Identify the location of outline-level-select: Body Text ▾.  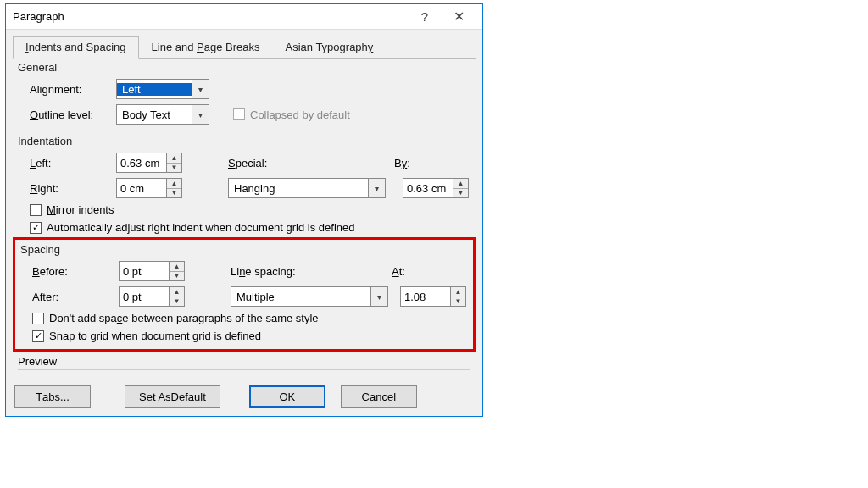
(163, 114).